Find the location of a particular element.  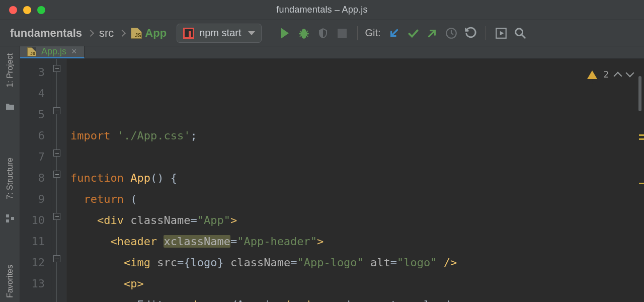

code-line is located at coordinates (357, 157).